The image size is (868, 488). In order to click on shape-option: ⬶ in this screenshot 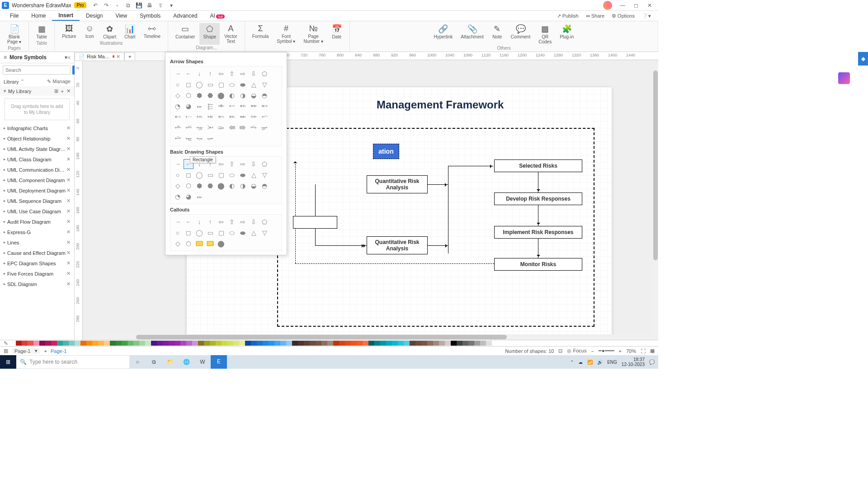, I will do `click(264, 106)`.